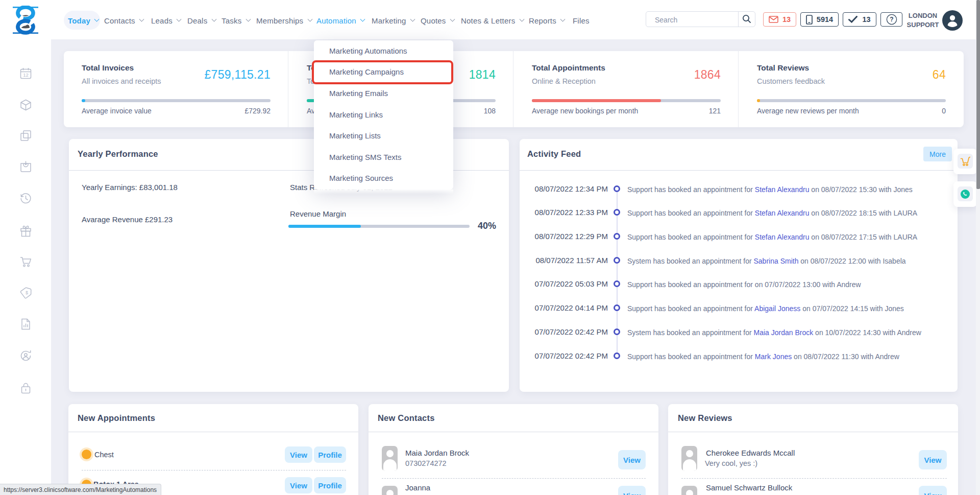 This screenshot has height=495, width=980. What do you see at coordinates (26, 75) in the screenshot?
I see `svg-text: 12` at bounding box center [26, 75].